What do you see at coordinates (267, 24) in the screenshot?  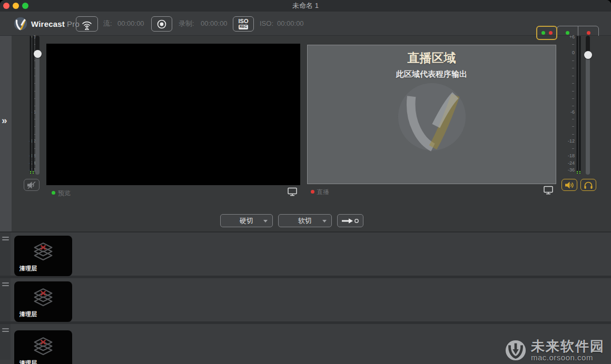 I see `iso-label: ISO:` at bounding box center [267, 24].